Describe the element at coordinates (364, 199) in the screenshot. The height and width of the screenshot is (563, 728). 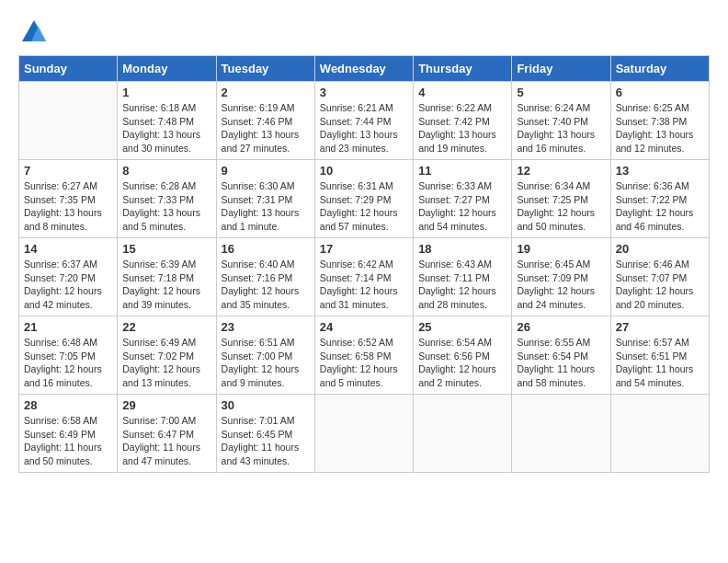
I see `calendar-week-row: 7Sunrise: 6:27 AM Sunset: 7:35 PM Daylig…` at that location.